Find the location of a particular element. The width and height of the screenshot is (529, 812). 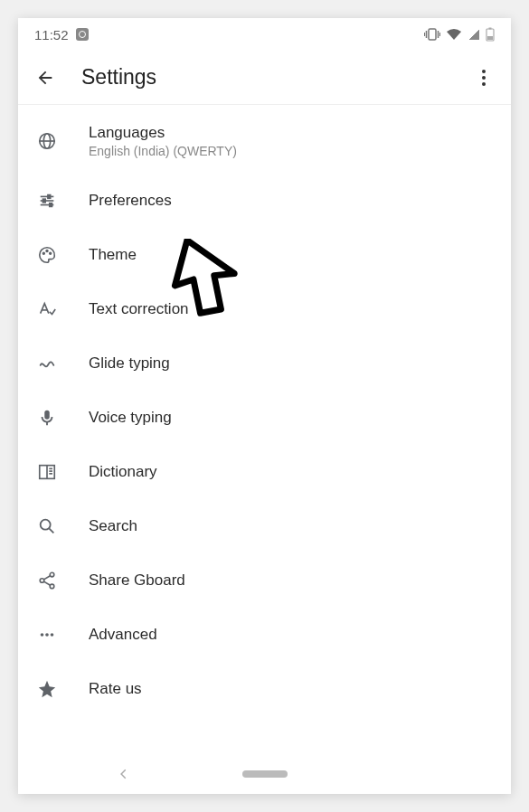

item-label: Dictionary is located at coordinates (123, 472).